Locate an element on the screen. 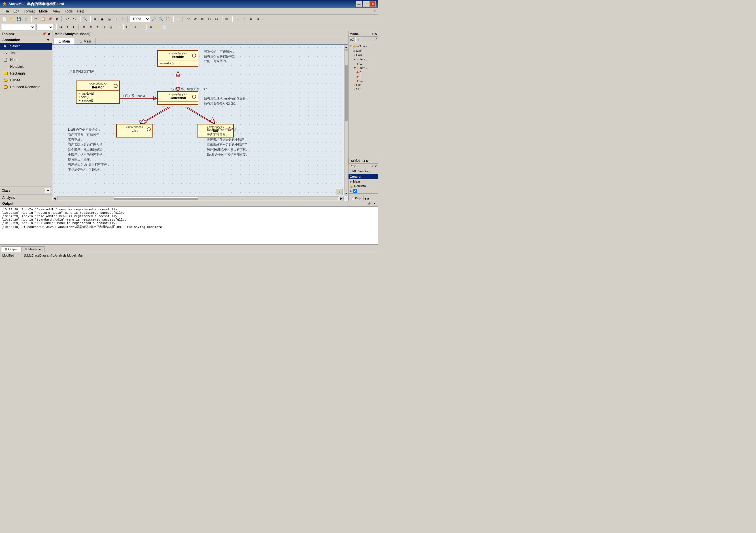  tool-note: Note is located at coordinates (26, 60).